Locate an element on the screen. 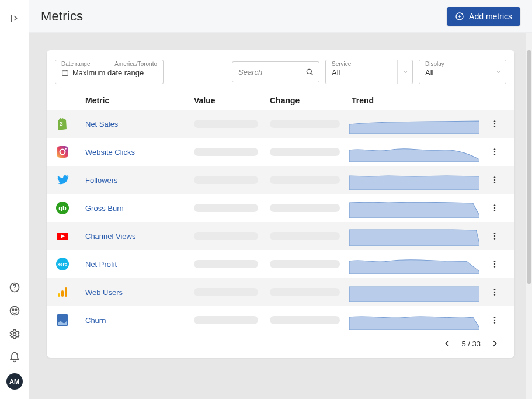 Image resolution: width=532 pixels, height=399 pixels. sidebar-toggle-button is located at coordinates (15, 18).